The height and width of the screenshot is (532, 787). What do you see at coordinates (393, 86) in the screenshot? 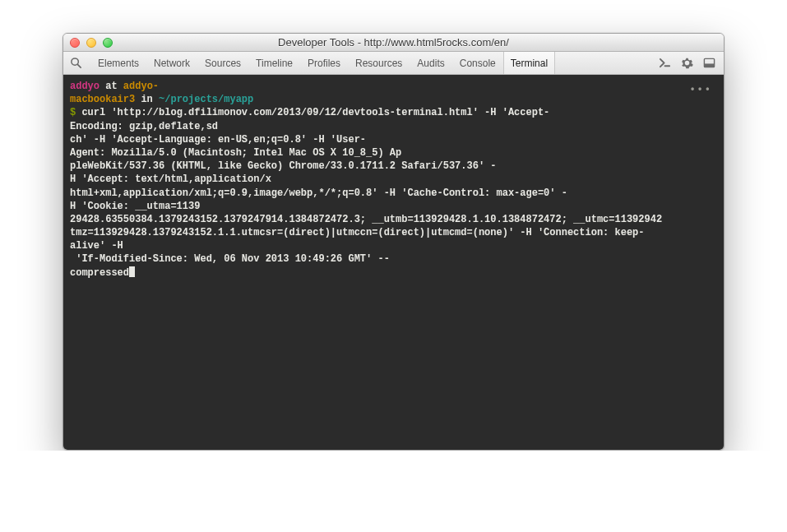
I see `prompt-line-1: addyo at addyo-` at bounding box center [393, 86].